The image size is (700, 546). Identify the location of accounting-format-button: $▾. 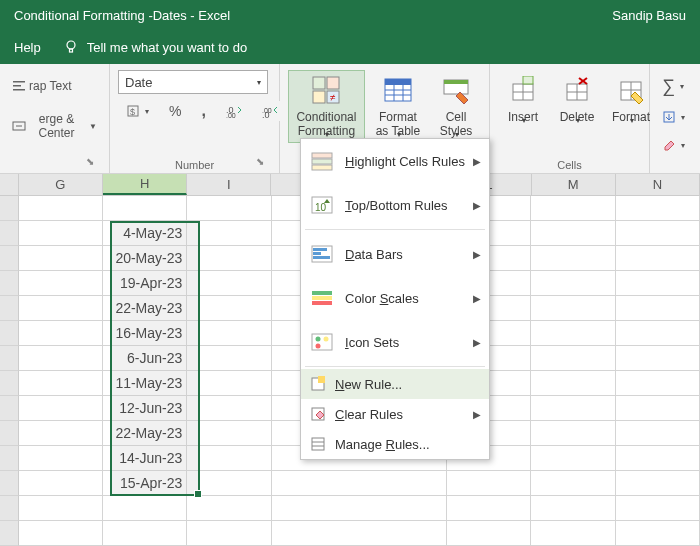
(138, 111).